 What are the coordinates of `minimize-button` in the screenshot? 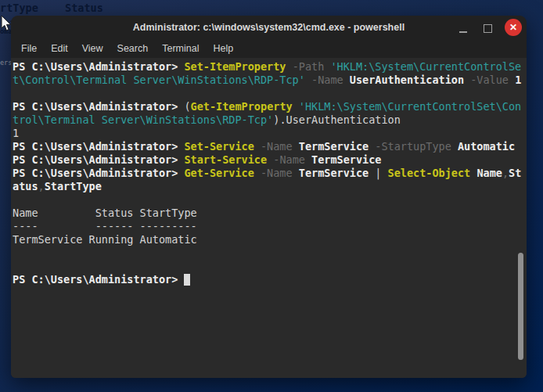 It's located at (463, 32).